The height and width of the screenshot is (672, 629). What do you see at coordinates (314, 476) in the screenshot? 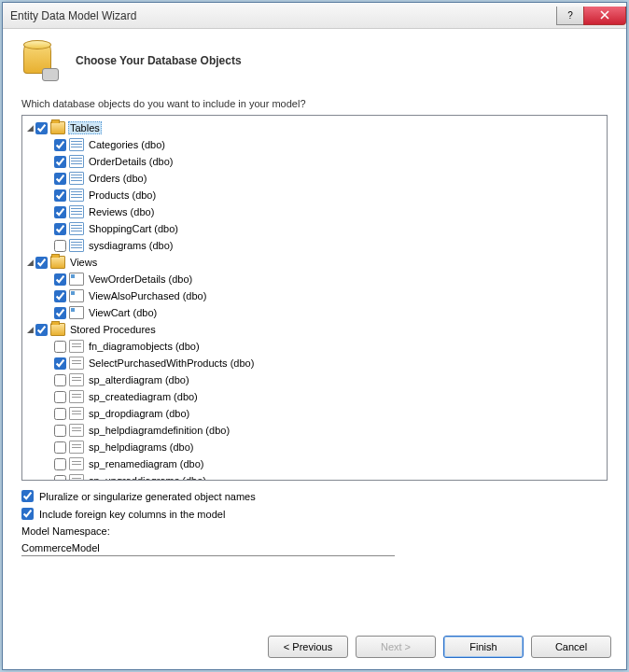
I see `tree-item: sp_upgraddiagrams (dbo)` at bounding box center [314, 476].